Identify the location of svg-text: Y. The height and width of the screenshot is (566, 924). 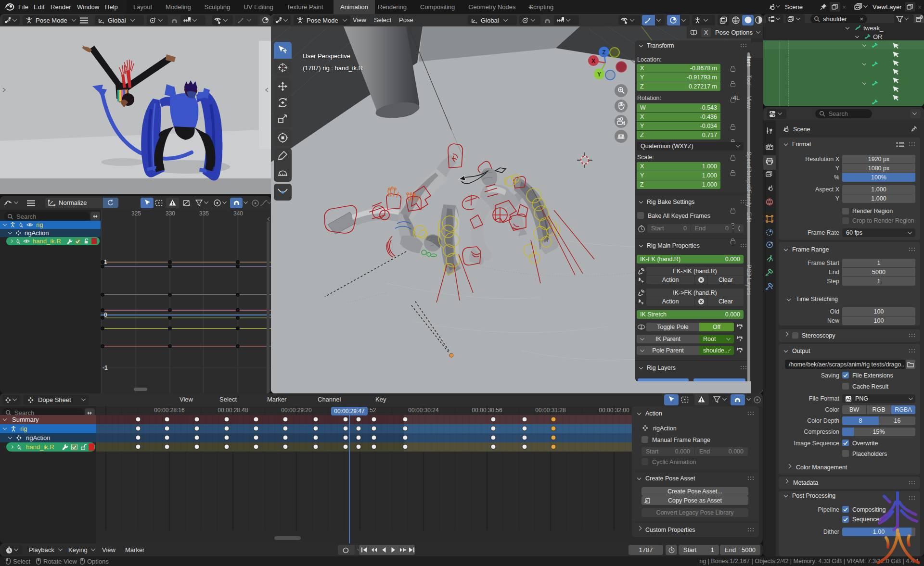
(599, 75).